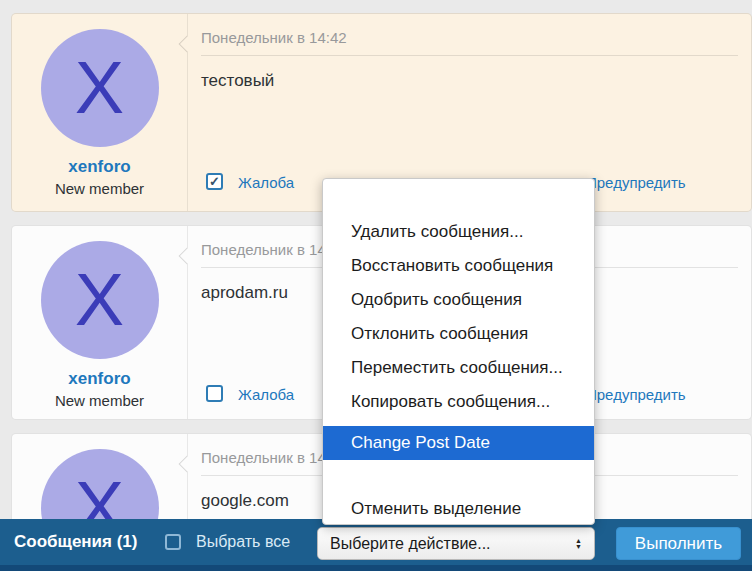 This screenshot has height=571, width=752. What do you see at coordinates (458, 476) in the screenshot?
I see `menu-separator` at bounding box center [458, 476].